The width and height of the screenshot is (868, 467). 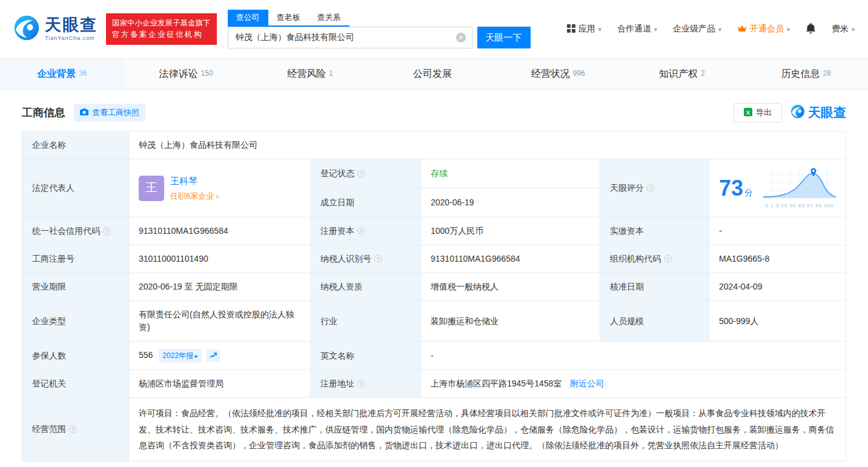 I want to click on tab-company-background: 企业背景 36, so click(x=62, y=74).